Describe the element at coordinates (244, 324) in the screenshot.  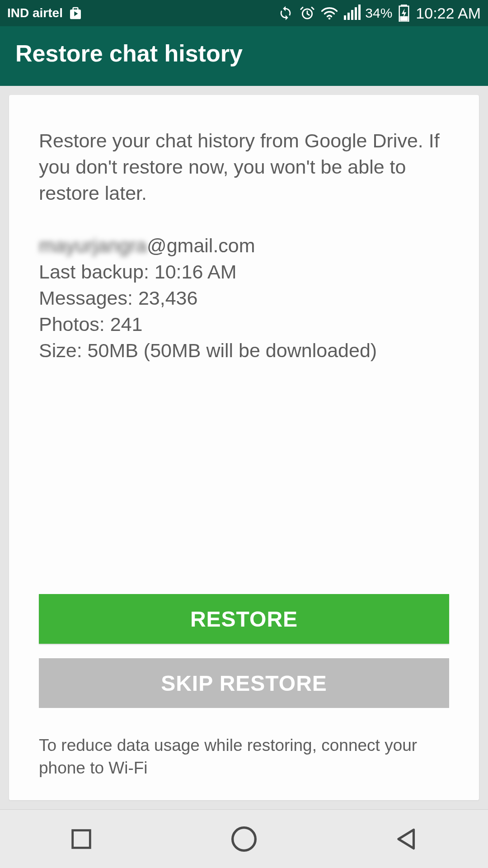
I see `photos-line: Photos: 241` at that location.